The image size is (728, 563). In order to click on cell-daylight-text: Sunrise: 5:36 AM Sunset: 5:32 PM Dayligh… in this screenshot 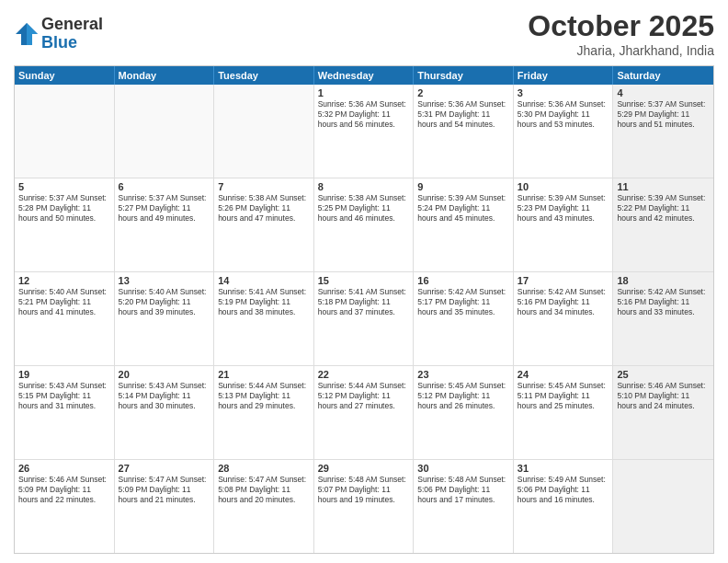, I will do `click(364, 114)`.